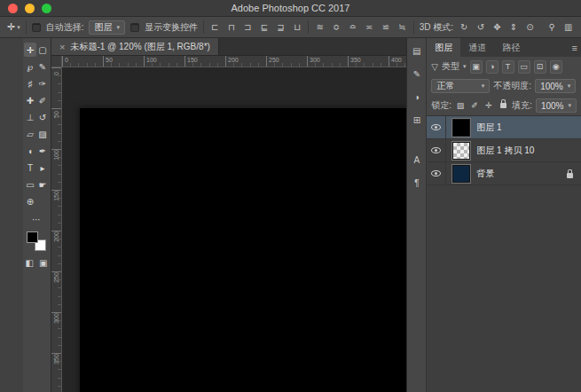  Describe the element at coordinates (504, 174) in the screenshot. I see `layer-row-background: 背景` at that location.